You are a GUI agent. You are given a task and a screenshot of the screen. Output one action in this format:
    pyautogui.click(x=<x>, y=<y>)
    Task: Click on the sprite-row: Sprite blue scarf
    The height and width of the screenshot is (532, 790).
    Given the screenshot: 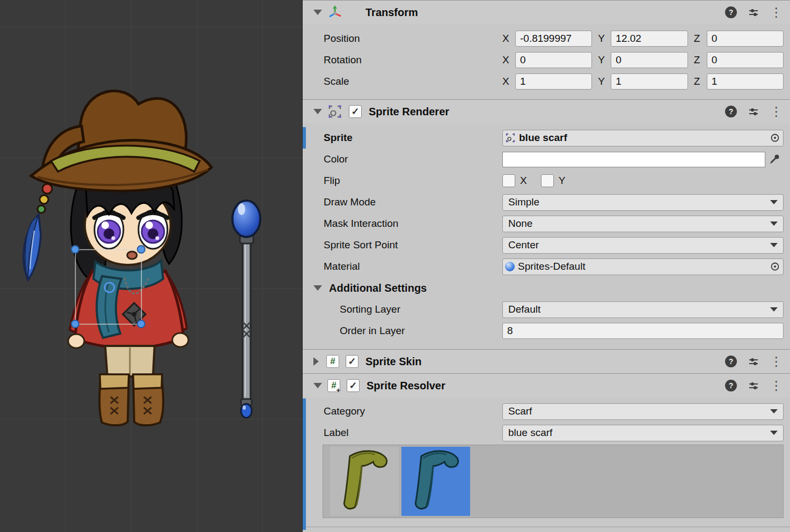 What is the action you would take?
    pyautogui.click(x=546, y=138)
    